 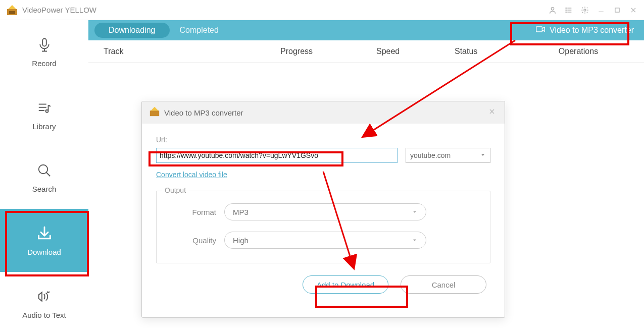 What do you see at coordinates (448, 155) in the screenshot?
I see `site-dropdown: youtube.com` at bounding box center [448, 155].